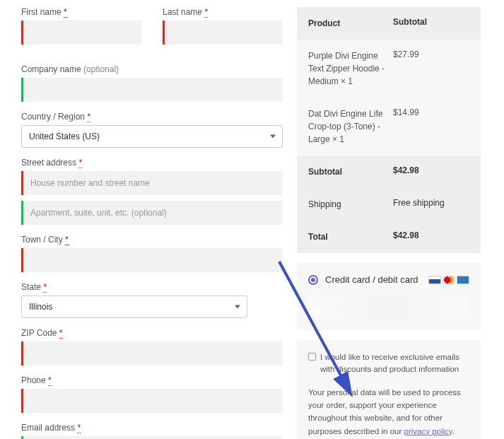 The height and width of the screenshot is (439, 504). What do you see at coordinates (152, 333) in the screenshot?
I see `zip-label: ZIP Code *` at bounding box center [152, 333].